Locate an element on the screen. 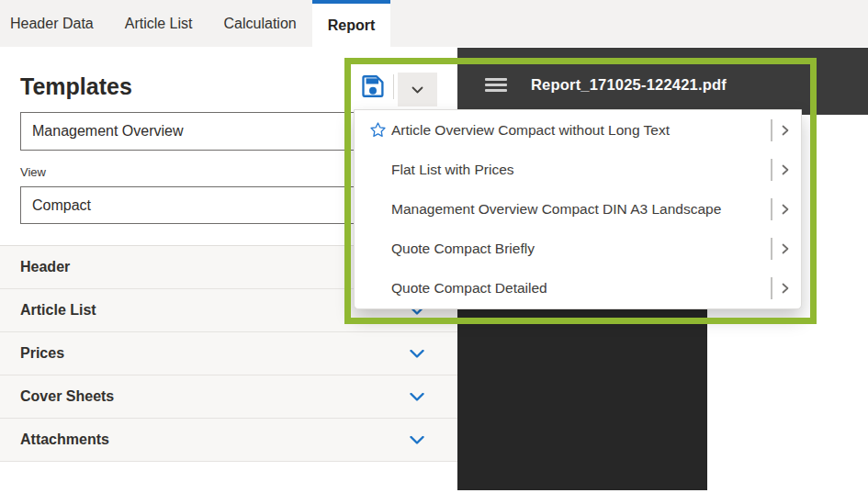 The height and width of the screenshot is (493, 868). tab-report: Report is located at coordinates (352, 24).